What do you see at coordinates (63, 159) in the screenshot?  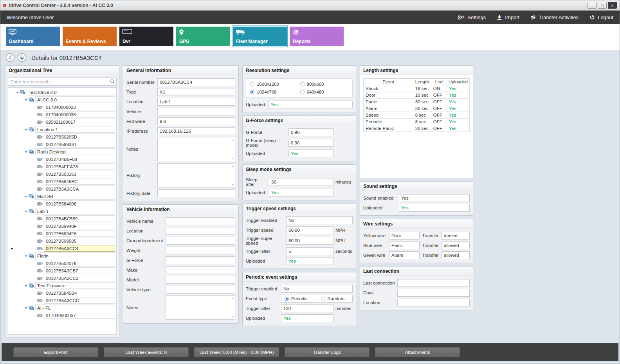 I see `tree-node-00127b4b5f88: 00127B4B5F88` at bounding box center [63, 159].